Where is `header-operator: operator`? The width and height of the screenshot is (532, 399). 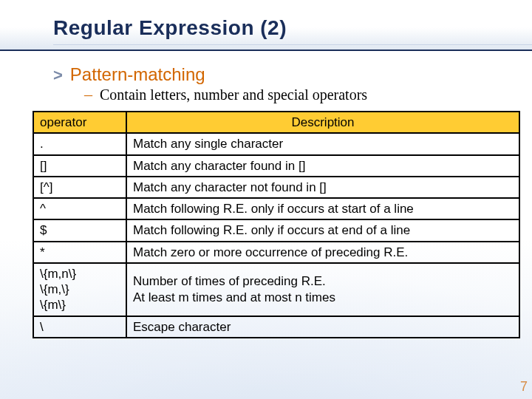
header-operator: operator is located at coordinates (80, 123).